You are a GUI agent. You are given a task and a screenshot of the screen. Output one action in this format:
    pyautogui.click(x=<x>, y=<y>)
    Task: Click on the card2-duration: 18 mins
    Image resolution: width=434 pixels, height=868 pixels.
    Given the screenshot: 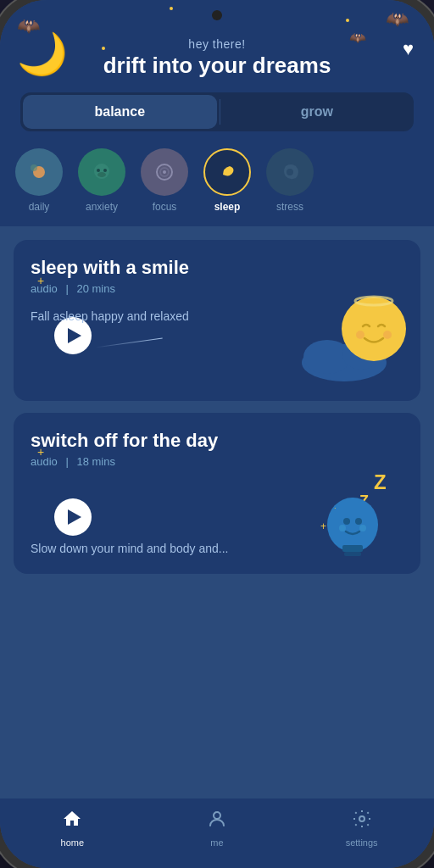 What is the action you would take?
    pyautogui.click(x=96, y=461)
    